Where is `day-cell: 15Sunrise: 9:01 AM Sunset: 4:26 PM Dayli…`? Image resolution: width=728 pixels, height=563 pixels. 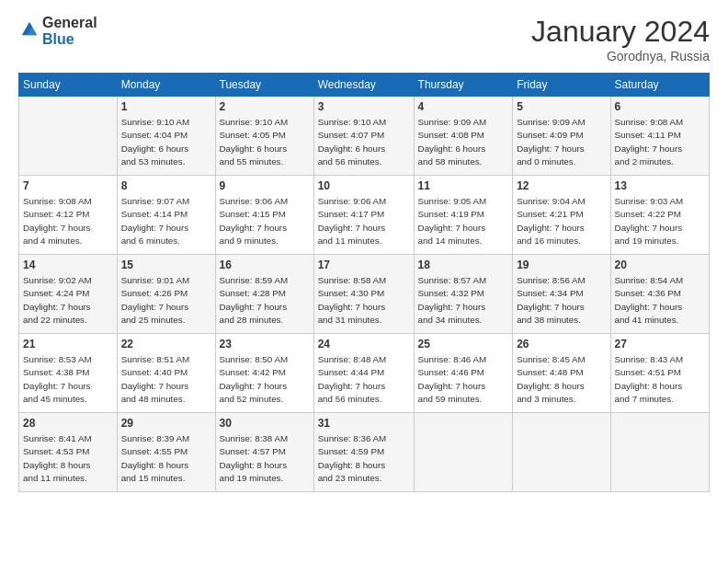
day-cell: 15Sunrise: 9:01 AM Sunset: 4:26 PM Dayli… is located at coordinates (165, 294).